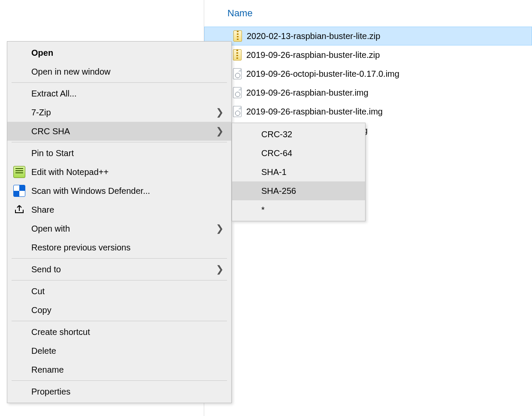 This screenshot has width=532, height=416. What do you see at coordinates (119, 229) in the screenshot?
I see `menu-item-open-with: Open with❯` at bounding box center [119, 229].